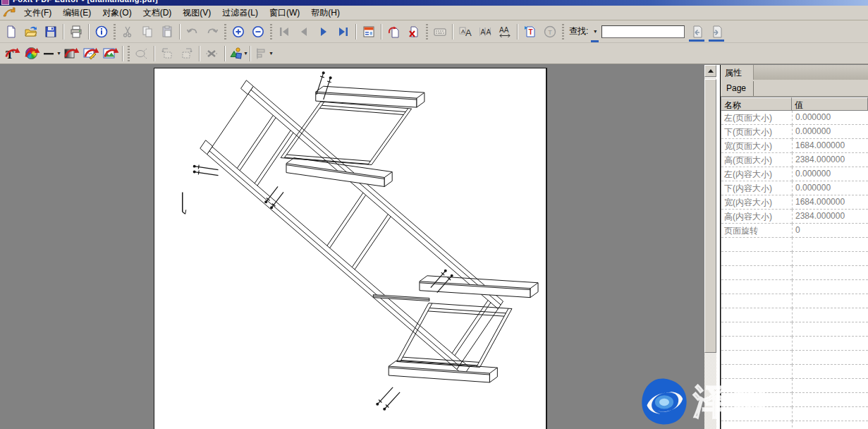 This screenshot has width=868, height=429. Describe the element at coordinates (795, 270) in the screenshot. I see `properties-rows: 左(页面大小)0.000000下(页面大小)0.000000宽(页面大小)168…` at that location.